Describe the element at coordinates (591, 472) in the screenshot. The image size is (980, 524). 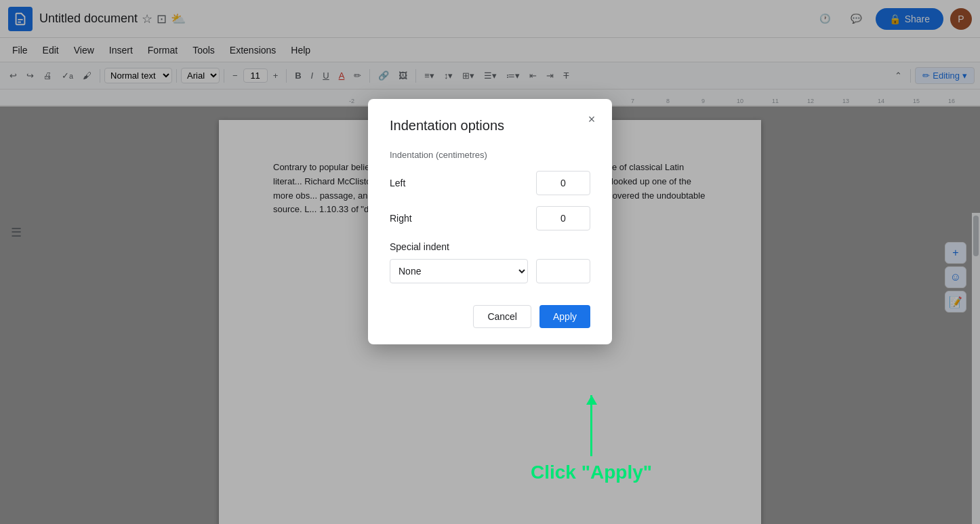
I see `annotation-text: Click "Apply"` at that location.